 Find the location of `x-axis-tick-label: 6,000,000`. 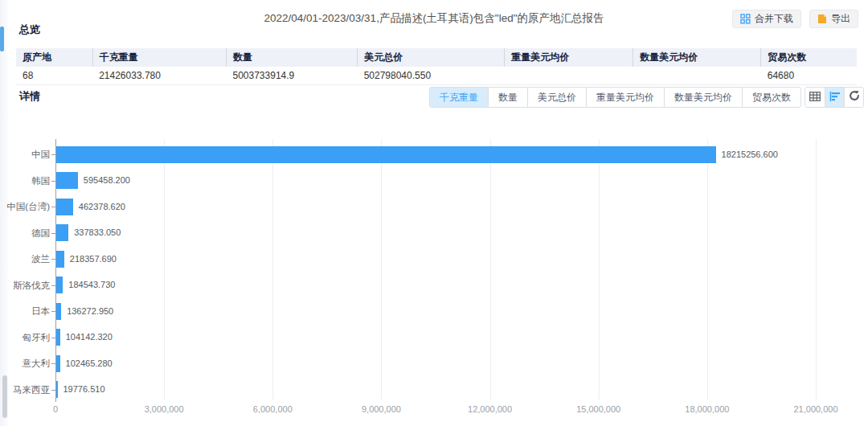

x-axis-tick-label: 6,000,000 is located at coordinates (273, 409).